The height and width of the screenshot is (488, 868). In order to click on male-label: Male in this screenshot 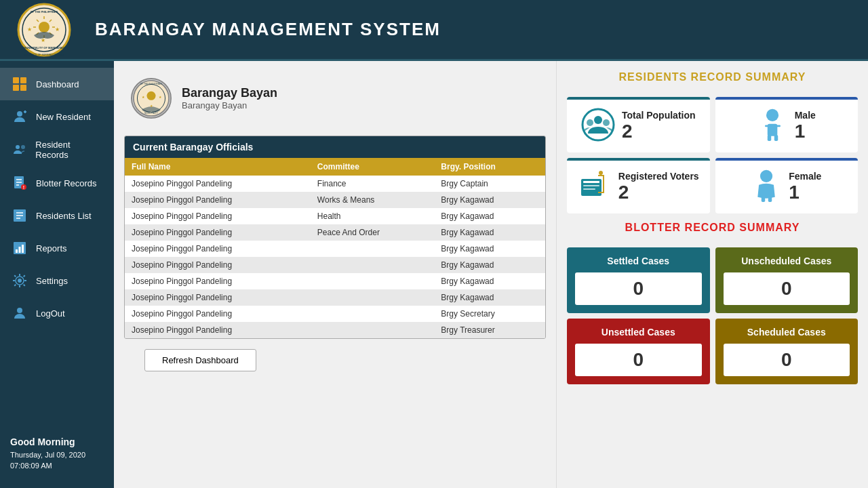, I will do `click(806, 115)`.